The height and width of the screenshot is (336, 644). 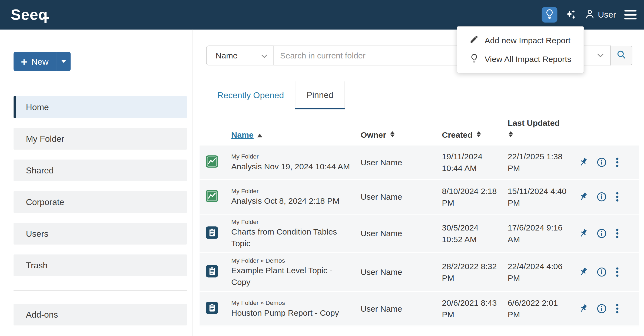 What do you see at coordinates (260, 135) in the screenshot?
I see `sort-ascending-icon` at bounding box center [260, 135].